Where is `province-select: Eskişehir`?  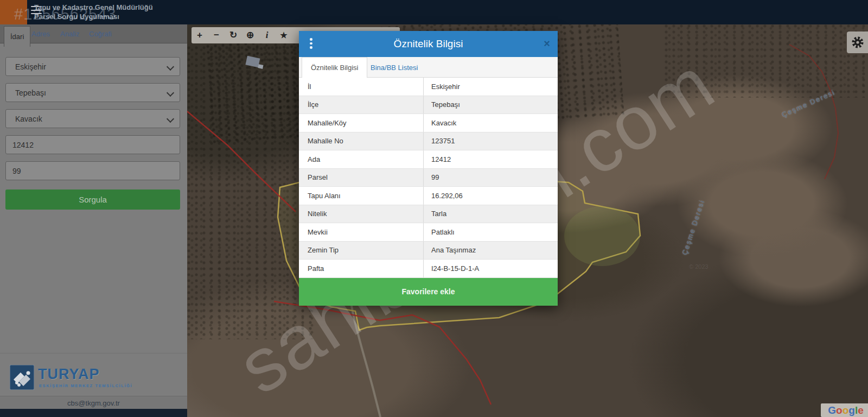 province-select: Eskişehir is located at coordinates (93, 66).